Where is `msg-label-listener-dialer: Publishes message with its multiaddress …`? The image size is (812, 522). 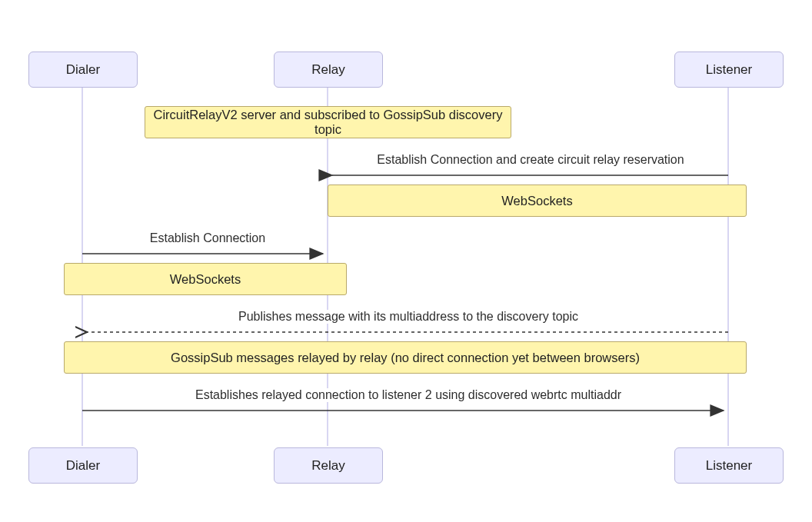 msg-label-listener-dialer: Publishes message with its multiaddress … is located at coordinates (408, 317).